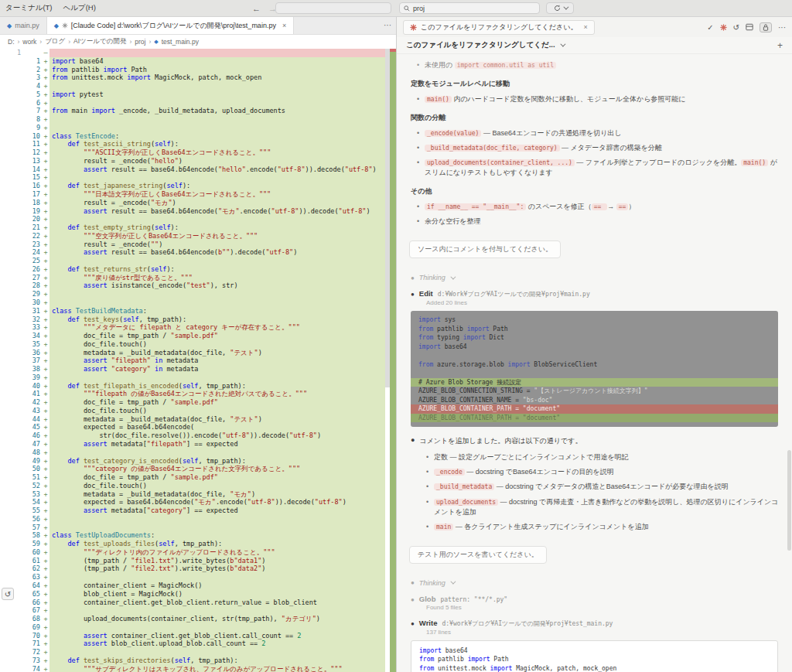  What do you see at coordinates (780, 46) in the screenshot?
I see `new-session-button: +` at bounding box center [780, 46].